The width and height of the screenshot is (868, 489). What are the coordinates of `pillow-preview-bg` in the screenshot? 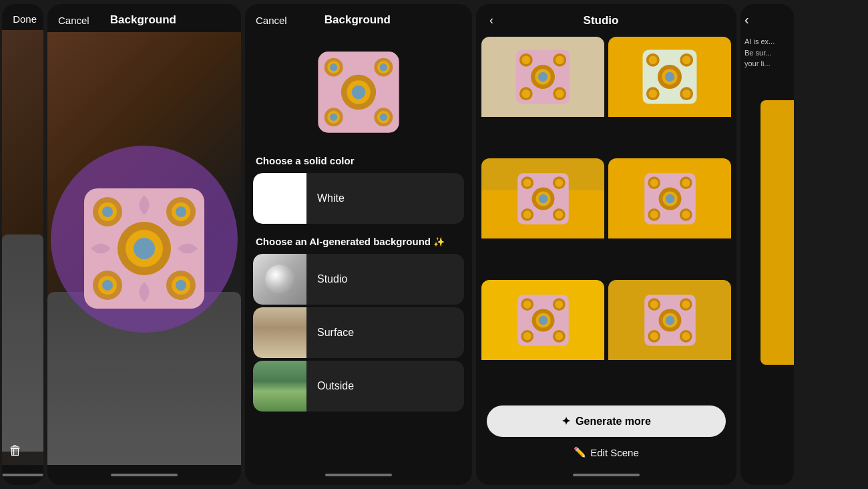 It's located at (359, 91).